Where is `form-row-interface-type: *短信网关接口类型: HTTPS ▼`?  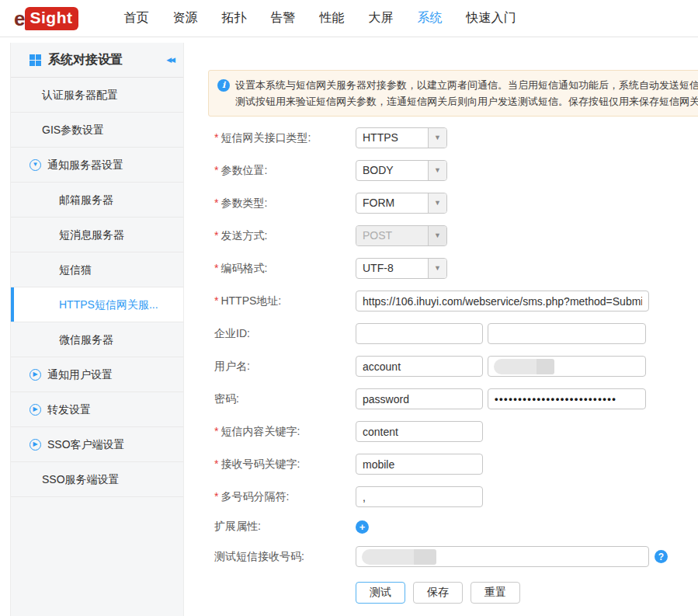
form-row-interface-type: *短信网关接口类型: HTTPS ▼ is located at coordinates (453, 138).